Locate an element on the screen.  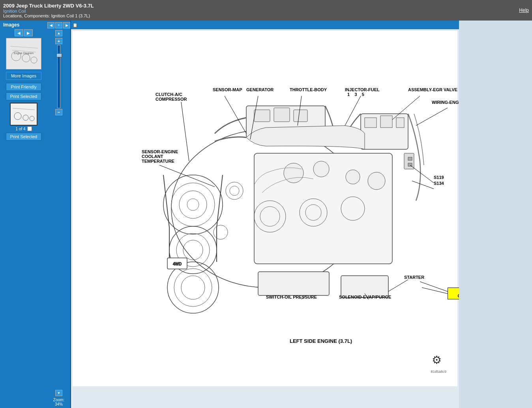
page-indicator-row: 1 of 4 is located at coordinates (24, 129).